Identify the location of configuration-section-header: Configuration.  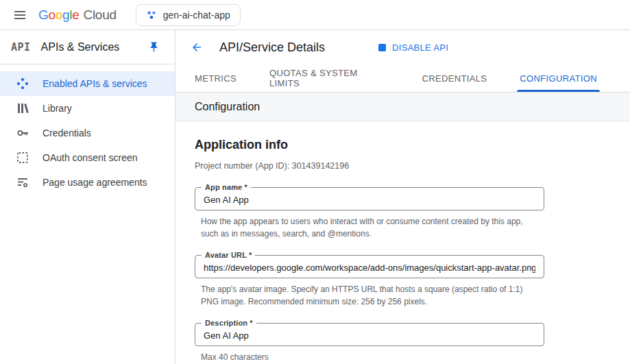
(403, 107).